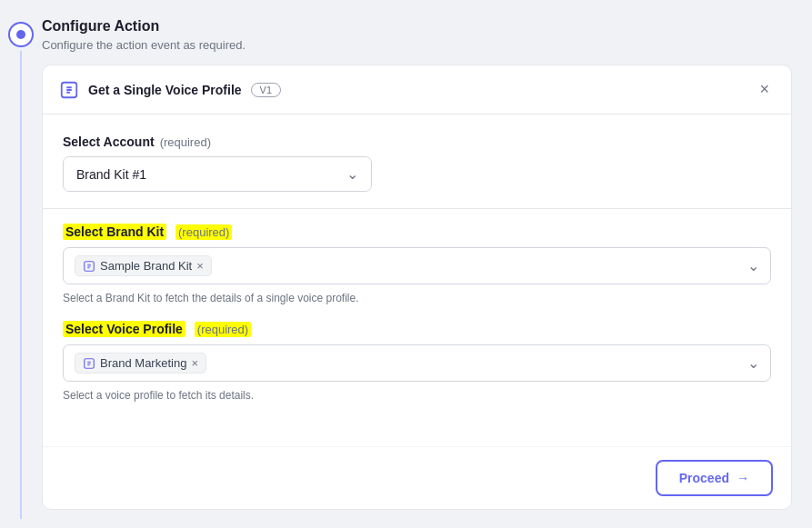  I want to click on voice-profile-tag-icon, so click(89, 364).